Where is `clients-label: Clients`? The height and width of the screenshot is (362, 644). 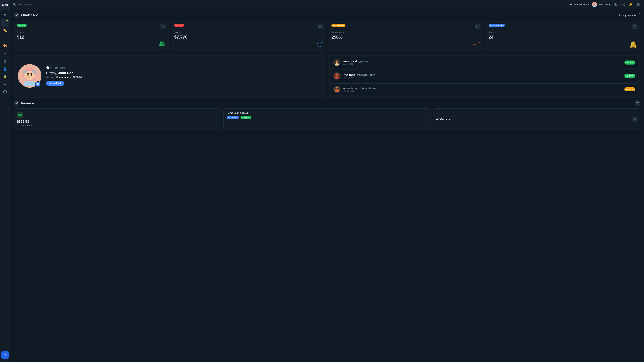 clients-label: Clients is located at coordinates (91, 32).